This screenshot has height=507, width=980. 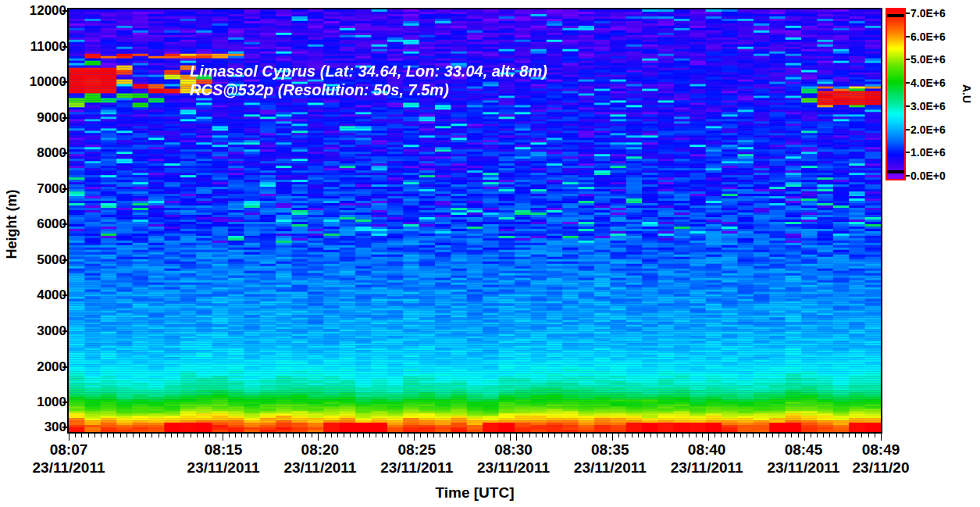 I want to click on y-axis-tick-label: 6000, so click(x=52, y=224).